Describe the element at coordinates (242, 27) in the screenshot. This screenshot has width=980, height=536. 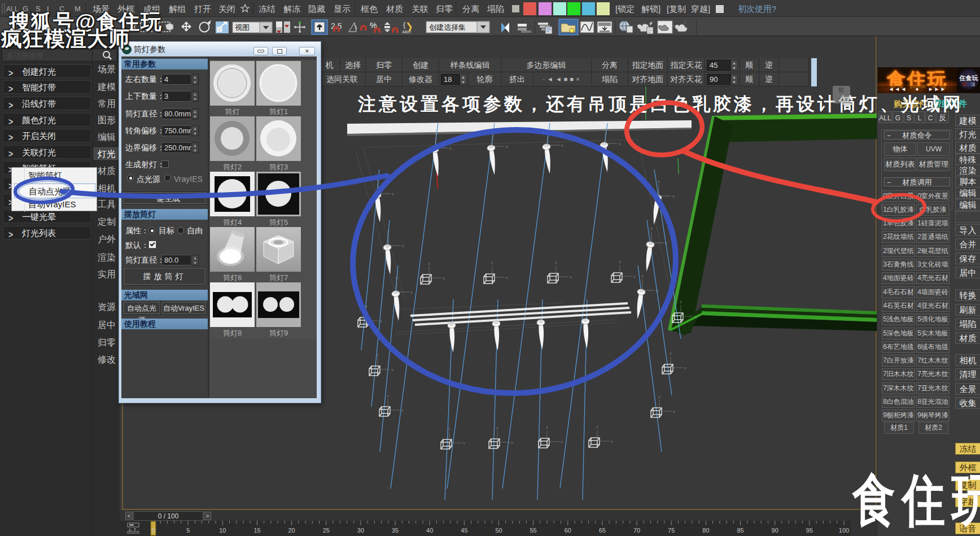
I see `svg-text: 视图` at that location.